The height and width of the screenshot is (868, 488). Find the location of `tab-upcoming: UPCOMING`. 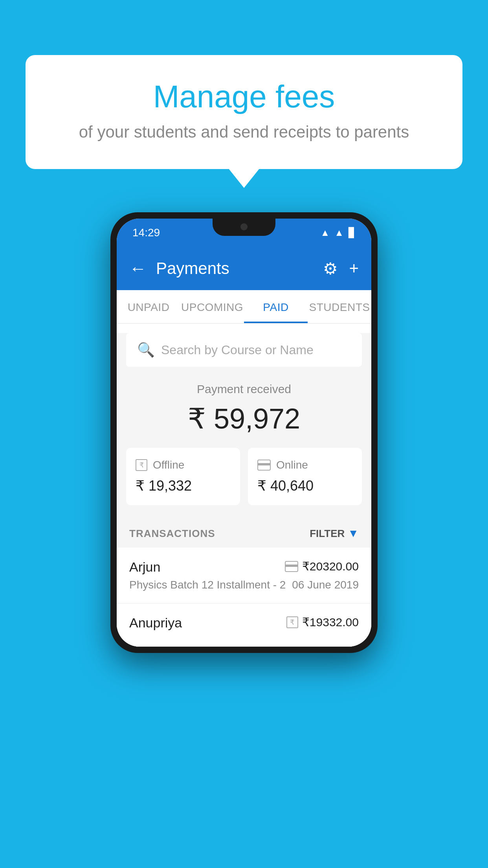

tab-upcoming: UPCOMING is located at coordinates (212, 307).